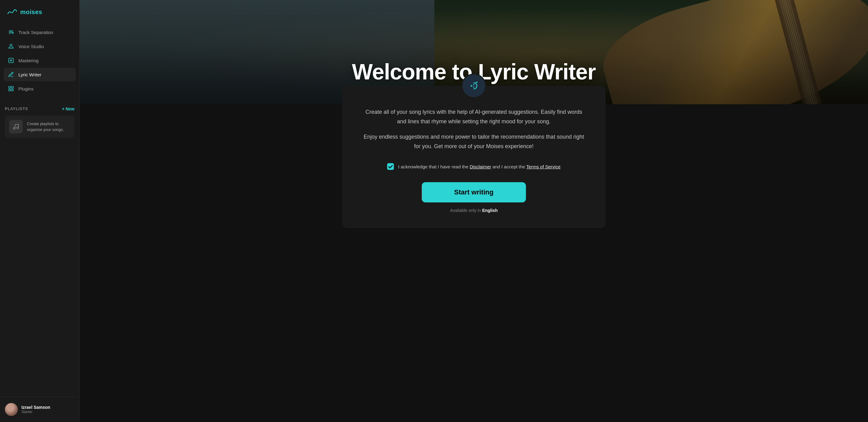 The width and height of the screenshot is (868, 422). What do you see at coordinates (12, 12) in the screenshot?
I see `moises-logo-icon` at bounding box center [12, 12].